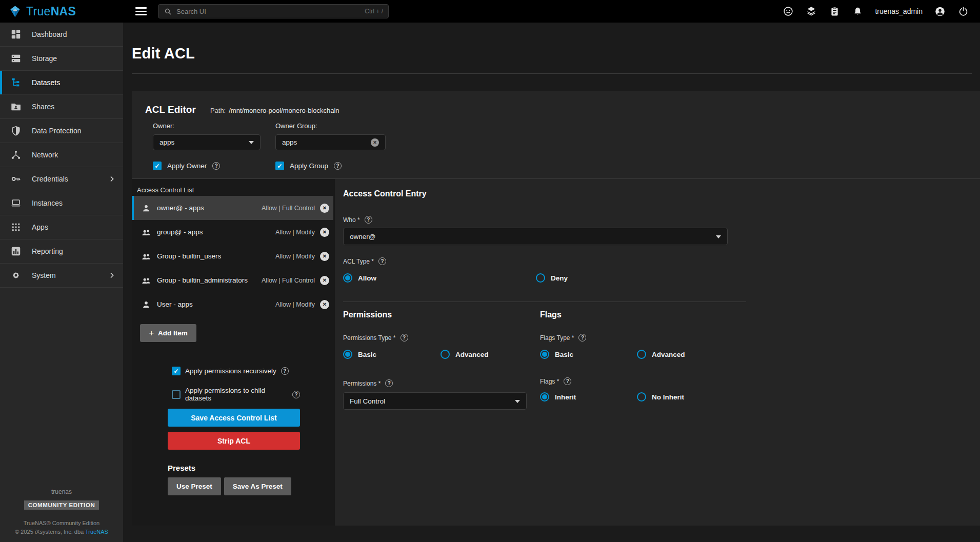 The height and width of the screenshot is (542, 980). What do you see at coordinates (233, 232) in the screenshot?
I see `acl-entry-row: group@ - apps Allow | Modify ✕` at bounding box center [233, 232].